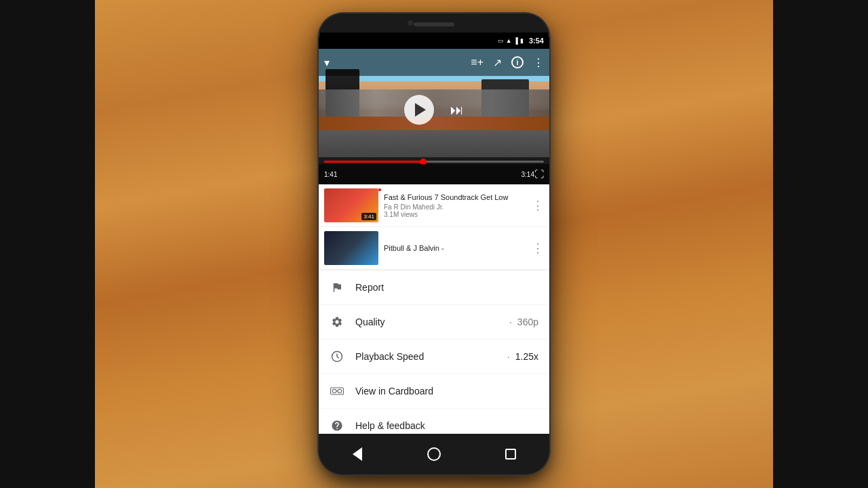 This screenshot has width=868, height=488. Describe the element at coordinates (538, 205) in the screenshot. I see `video-more-button-1: ⋮` at that location.